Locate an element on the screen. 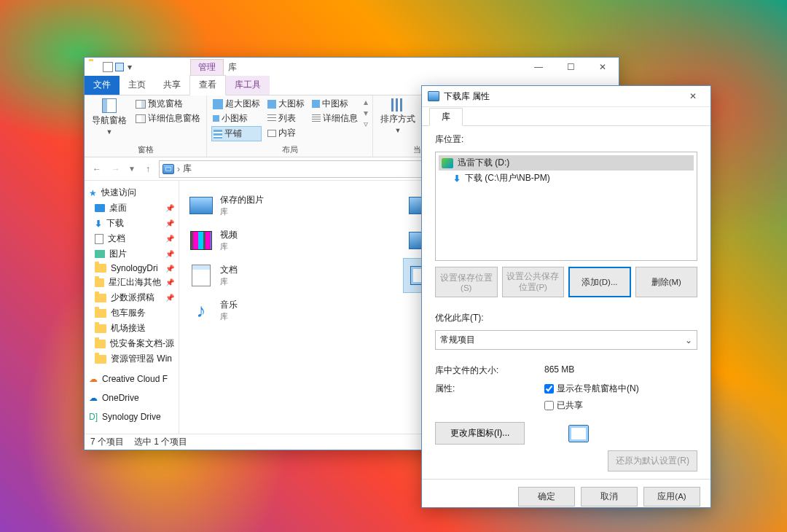  pictures-library-icon is located at coordinates (201, 206).